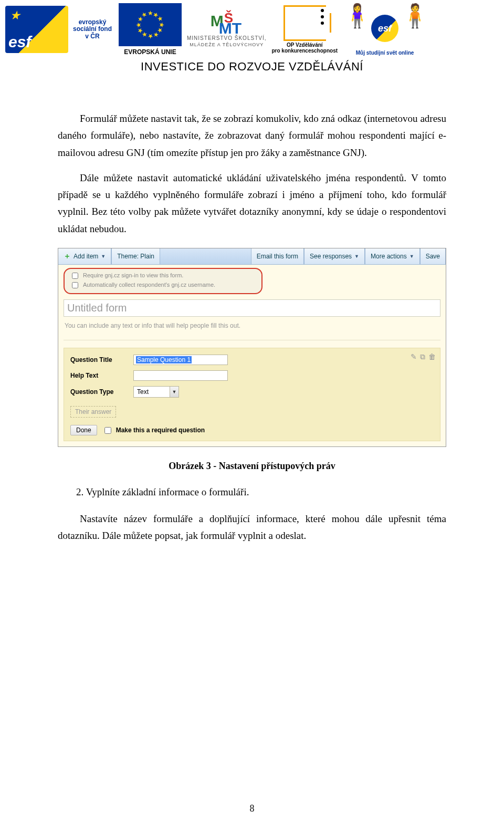  What do you see at coordinates (163, 276) in the screenshot?
I see `require-signin-option: Require gnj.cz sign-in to view this form…` at bounding box center [163, 276].